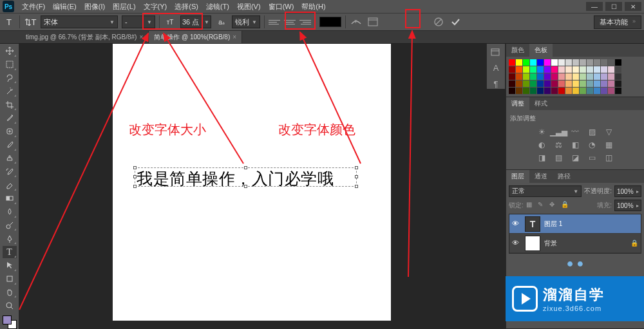 This screenshot has width=644, height=329. I want to click on orientation-toggle: ⇅T, so click(30, 22).